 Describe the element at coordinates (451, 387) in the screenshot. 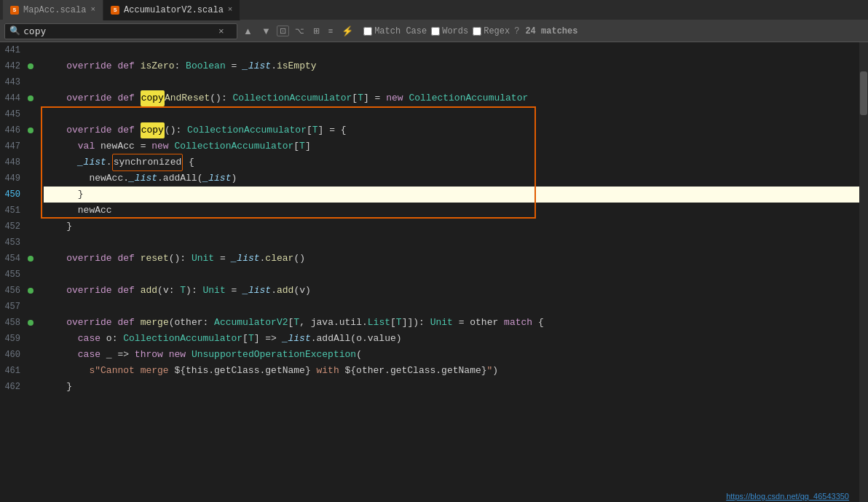

I see `code-line-462: }` at that location.